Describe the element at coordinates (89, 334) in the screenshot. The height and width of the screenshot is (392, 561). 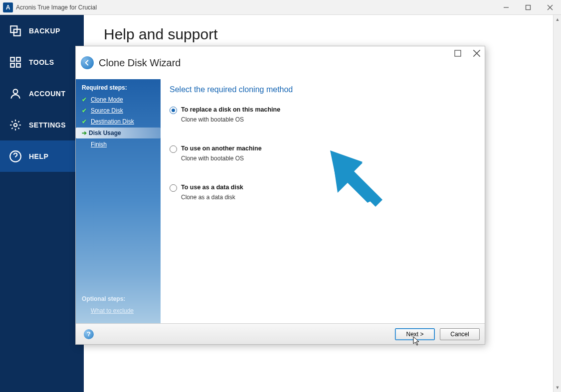
I see `footer-help-icon: ?` at that location.